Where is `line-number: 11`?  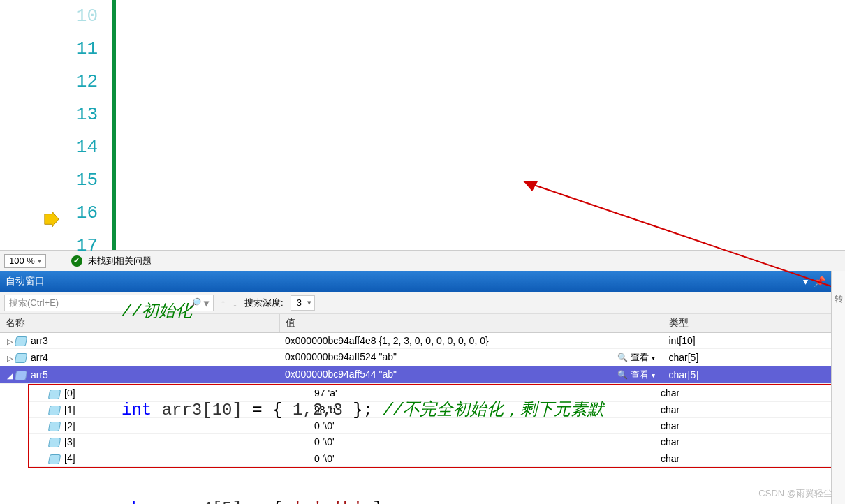 line-number: 11 is located at coordinates (49, 49).